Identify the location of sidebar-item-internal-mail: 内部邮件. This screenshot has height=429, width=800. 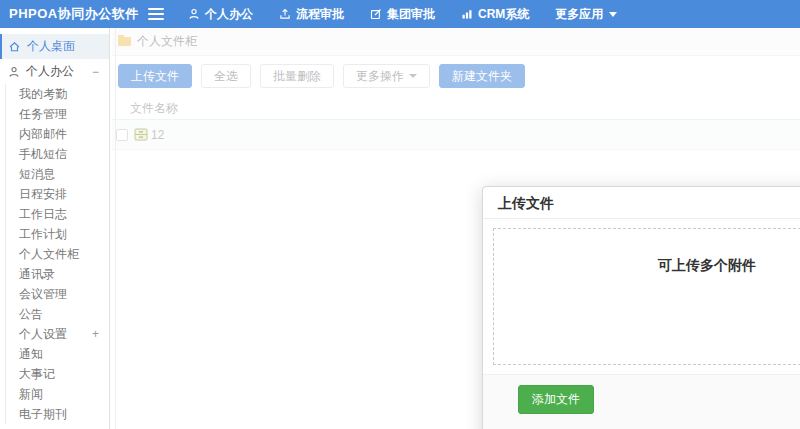
(58, 134).